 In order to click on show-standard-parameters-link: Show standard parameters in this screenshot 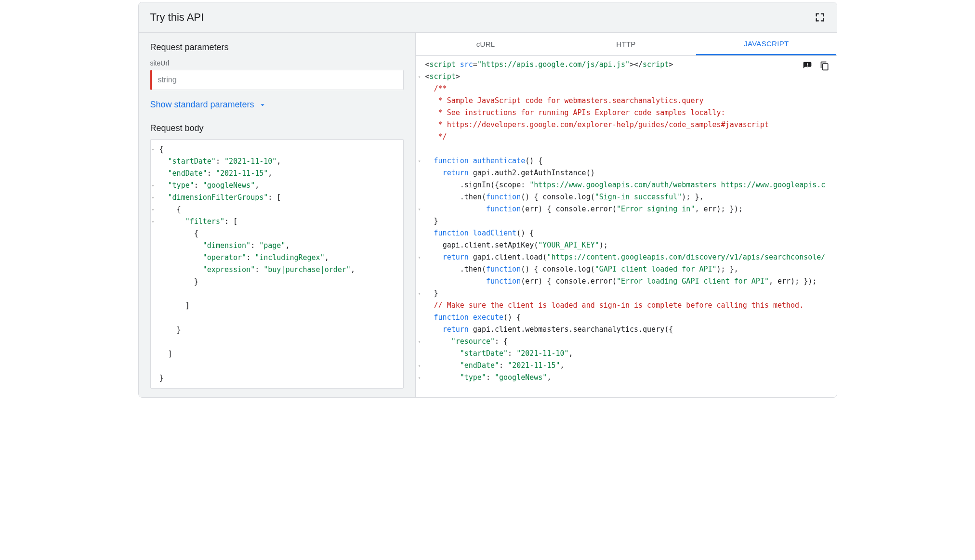, I will do `click(277, 105)`.